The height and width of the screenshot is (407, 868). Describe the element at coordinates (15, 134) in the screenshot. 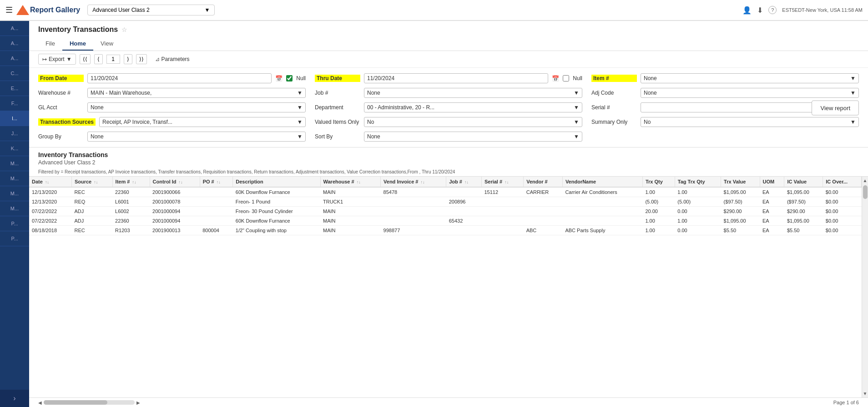

I see `sidebar-item-j: J...` at that location.